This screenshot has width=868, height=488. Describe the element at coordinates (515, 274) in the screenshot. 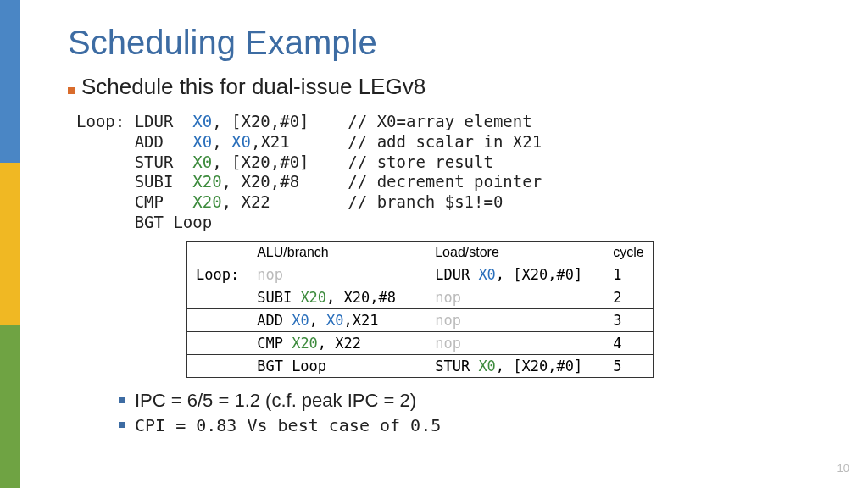

I see `cell-ls: LDUR X0, [X20,#0]` at that location.